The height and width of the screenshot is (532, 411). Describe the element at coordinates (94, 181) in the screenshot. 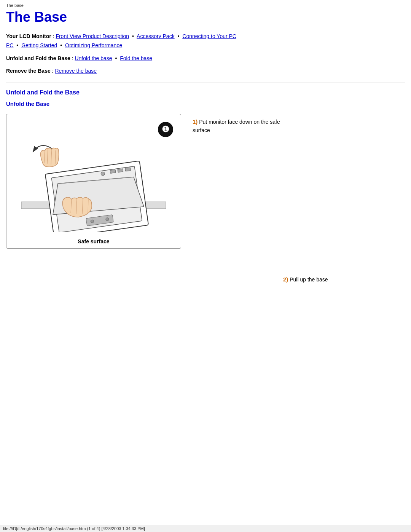

I see `illustration-box: PHILIPS` at that location.